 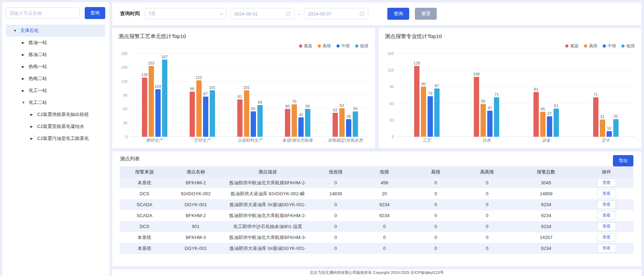 What do you see at coordinates (606, 140) in the screenshot?
I see `x-category-label: 安全` at bounding box center [606, 140].